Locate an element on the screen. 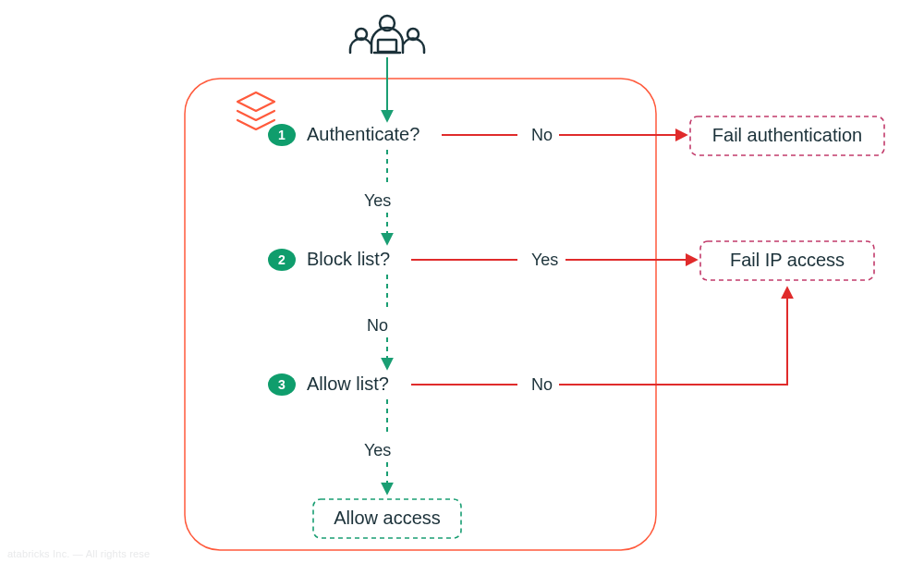  edge-block-no-label: No is located at coordinates (377, 325).